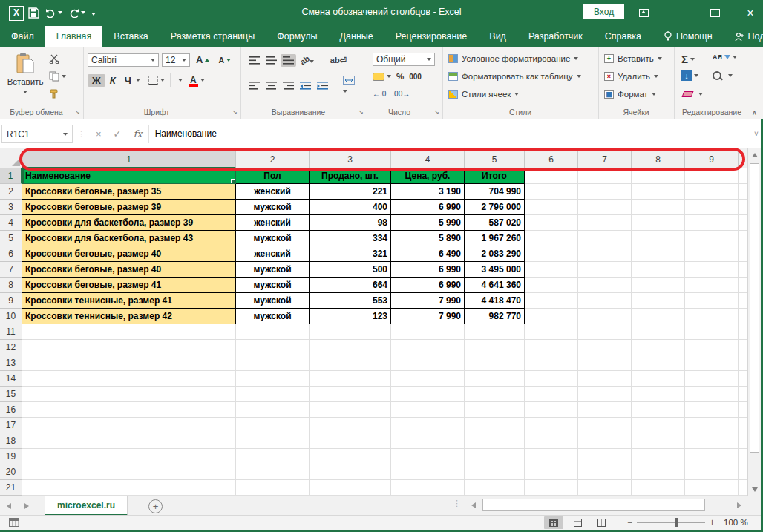 Image resolution: width=763 pixels, height=532 pixels. Describe the element at coordinates (350, 285) in the screenshot. I see `cell-R8C3: 664` at that location.